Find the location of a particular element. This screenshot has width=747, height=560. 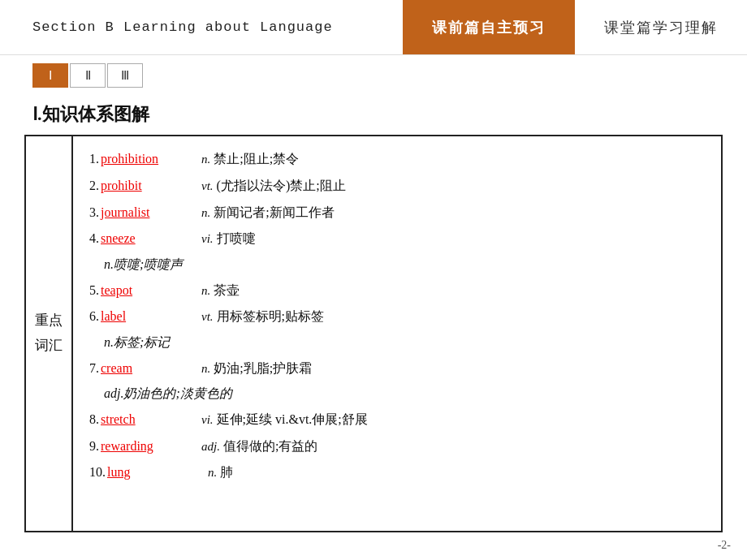

vocab-item: 6.labelvt.用标签标明;贴标签n.标签;标记 is located at coordinates (397, 330).